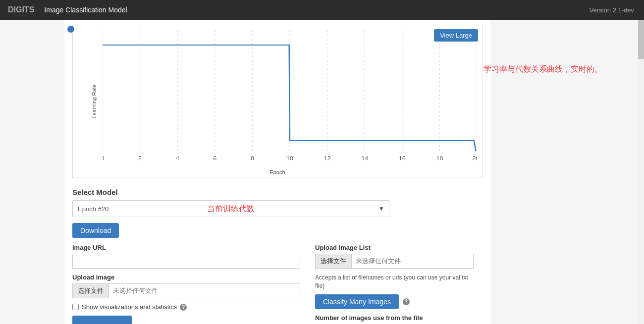  I want to click on svg-text: 18, so click(439, 158).